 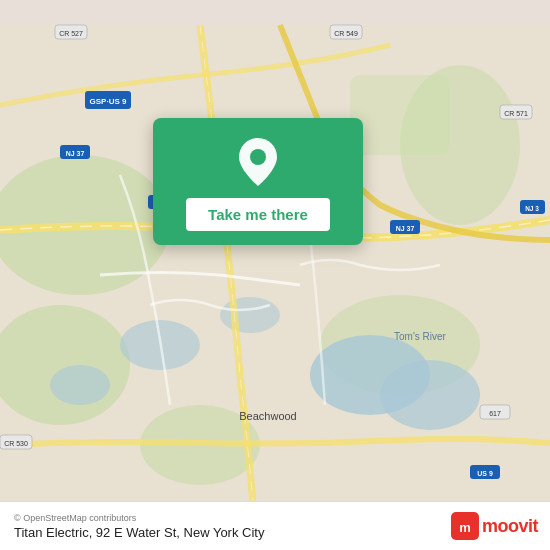 I want to click on svg-text: Beachwood, so click(x=268, y=416).